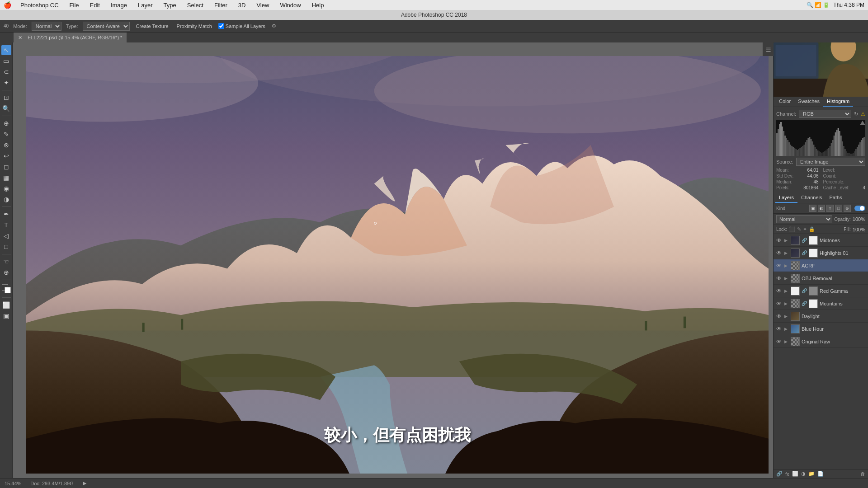  What do you see at coordinates (242, 26) in the screenshot?
I see `sample-all-layers-label: Sample All Layers` at bounding box center [242, 26].